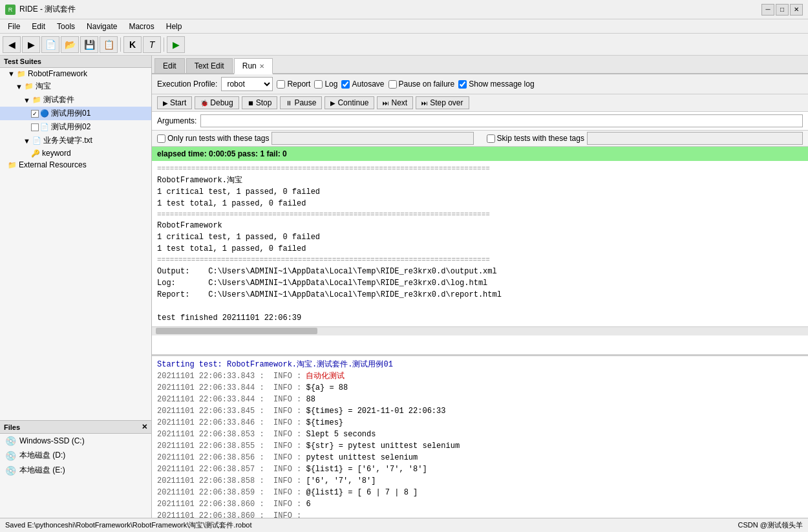 The width and height of the screenshot is (808, 532). I want to click on tab-run-close: ✕, so click(262, 66).